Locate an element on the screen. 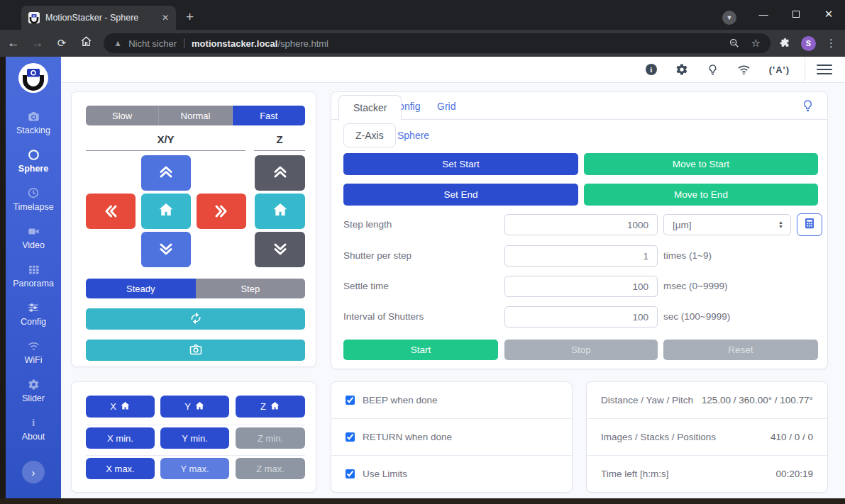  url-path: /sphere.html is located at coordinates (303, 44).